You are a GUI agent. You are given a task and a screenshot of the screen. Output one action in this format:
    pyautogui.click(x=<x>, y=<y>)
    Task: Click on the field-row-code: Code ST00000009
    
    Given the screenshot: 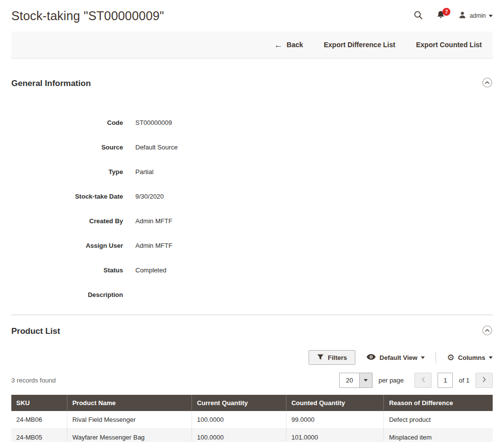 What is the action you would take?
    pyautogui.click(x=252, y=122)
    